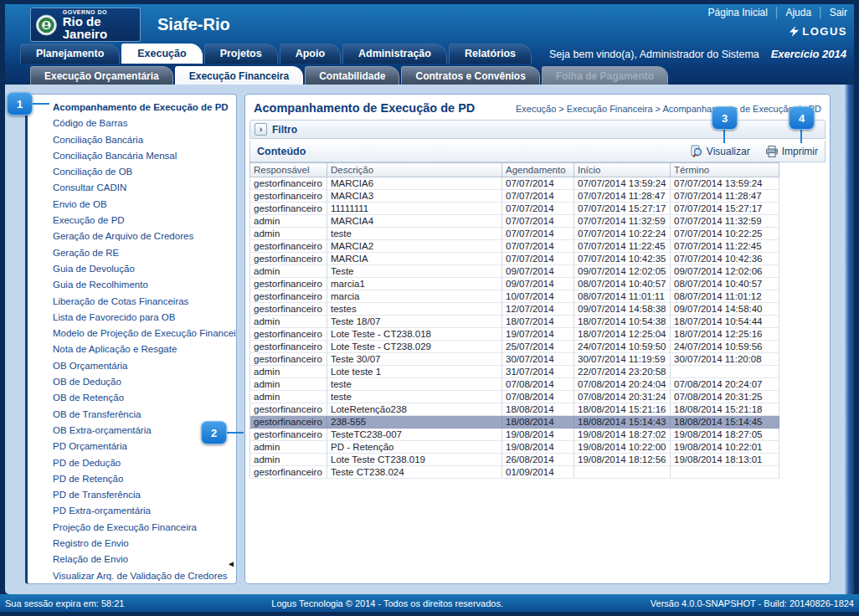 The image size is (859, 616). What do you see at coordinates (538, 422) in the screenshot?
I see `table-cell: 18/08/2014` at bounding box center [538, 422].